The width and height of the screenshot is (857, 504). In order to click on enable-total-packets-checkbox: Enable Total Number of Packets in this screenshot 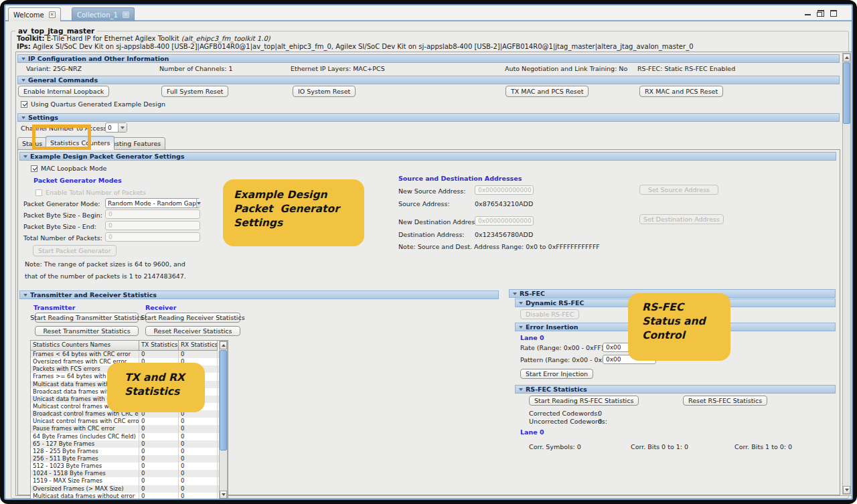, I will do `click(91, 193)`.